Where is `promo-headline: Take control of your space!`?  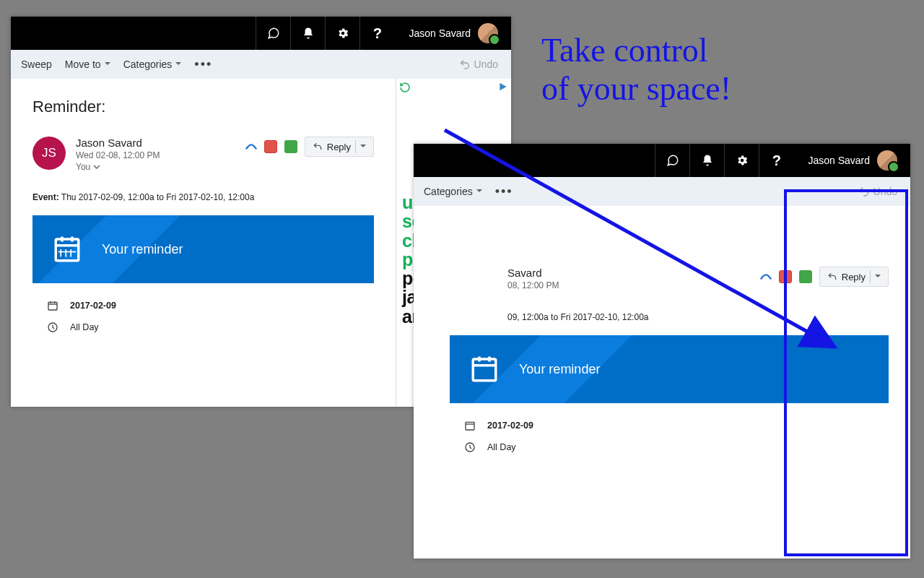
promo-headline: Take control of your space! is located at coordinates (637, 70).